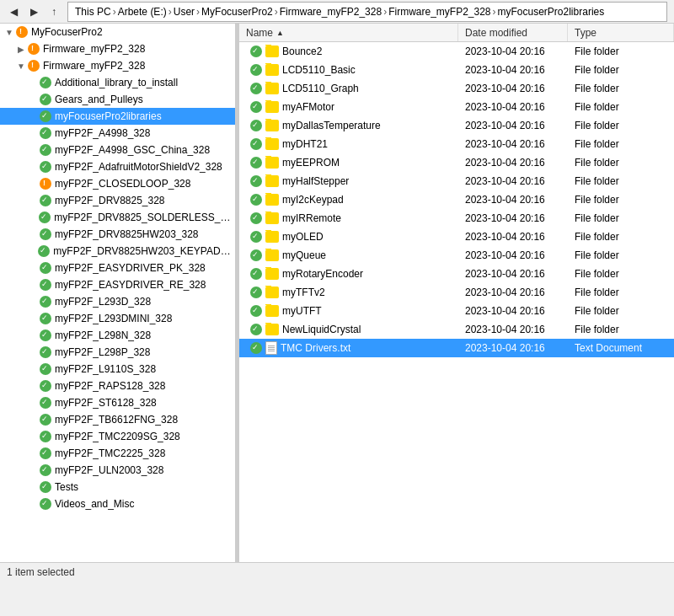 The height and width of the screenshot is (616, 674). What do you see at coordinates (118, 453) in the screenshot?
I see `tree-item-tmc2225: myFP2F_TMC2225_328` at bounding box center [118, 453].